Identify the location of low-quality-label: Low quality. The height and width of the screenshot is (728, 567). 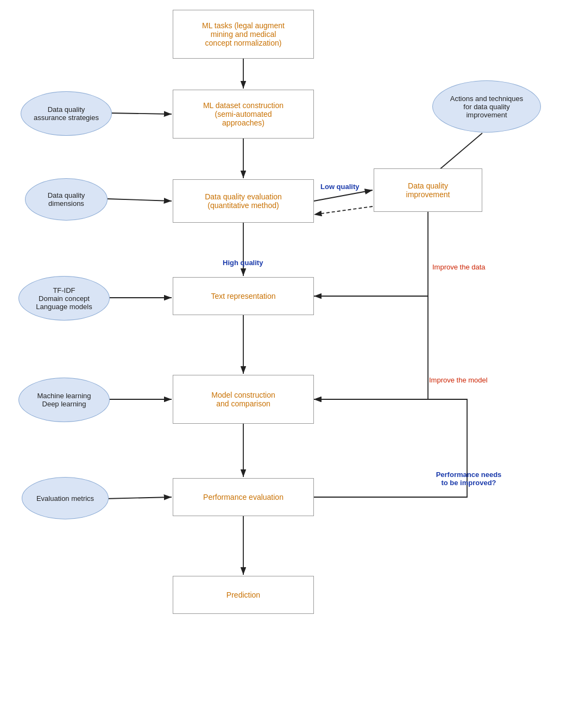
(340, 187).